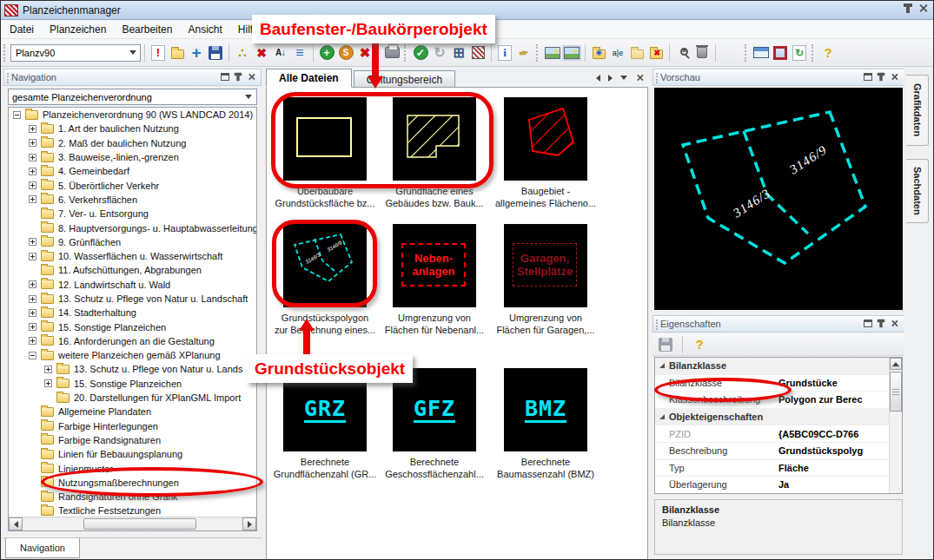 This screenshot has height=560, width=934. Describe the element at coordinates (553, 53) in the screenshot. I see `image-icon` at that location.